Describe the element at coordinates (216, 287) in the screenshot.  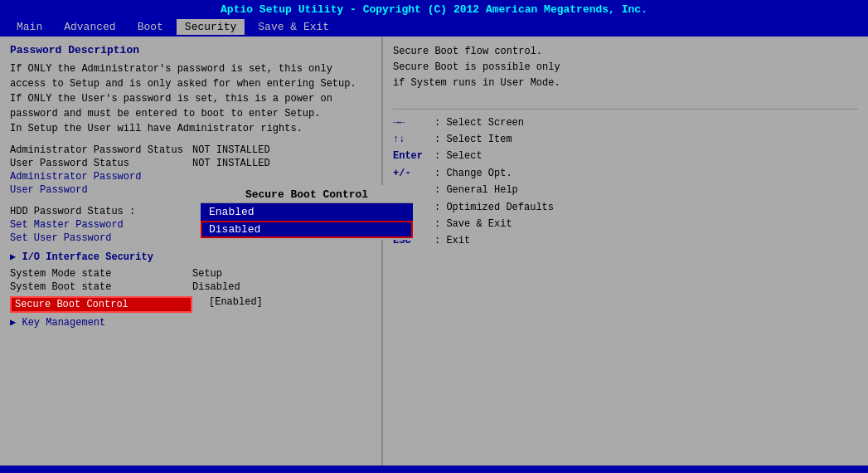
I see `field-value: Disabled` at that location.